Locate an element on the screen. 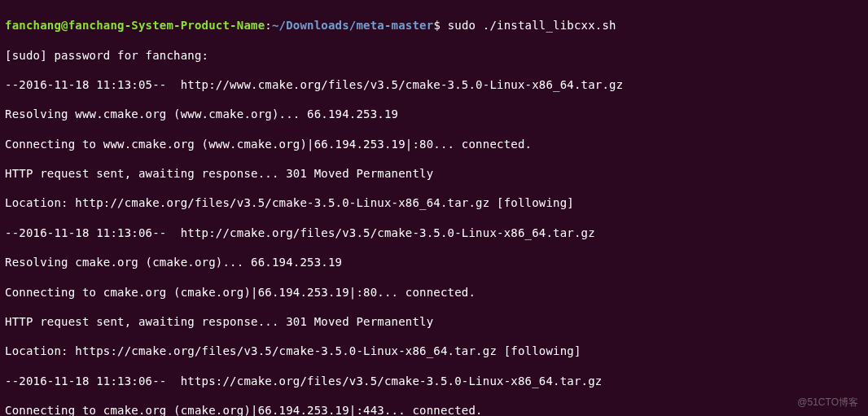 This screenshot has height=416, width=868. watermark-text: @51CTO博客 is located at coordinates (827, 403).